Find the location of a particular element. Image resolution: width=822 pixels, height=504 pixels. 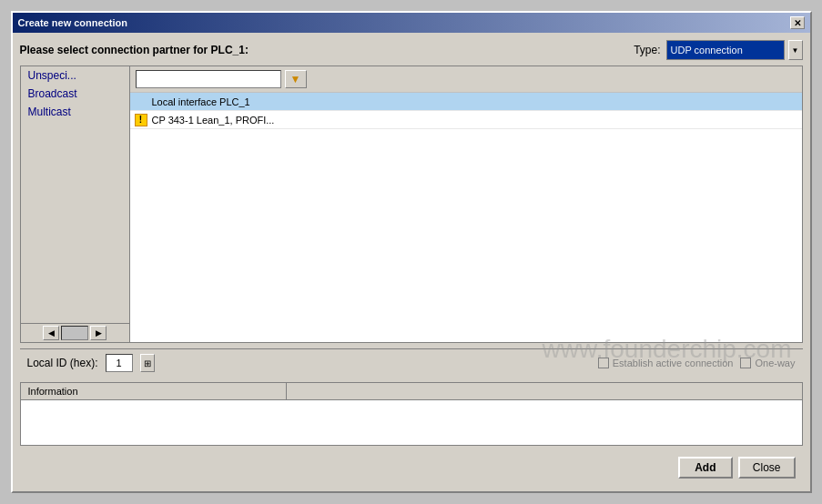

footer-row: Add Close is located at coordinates (411, 468).